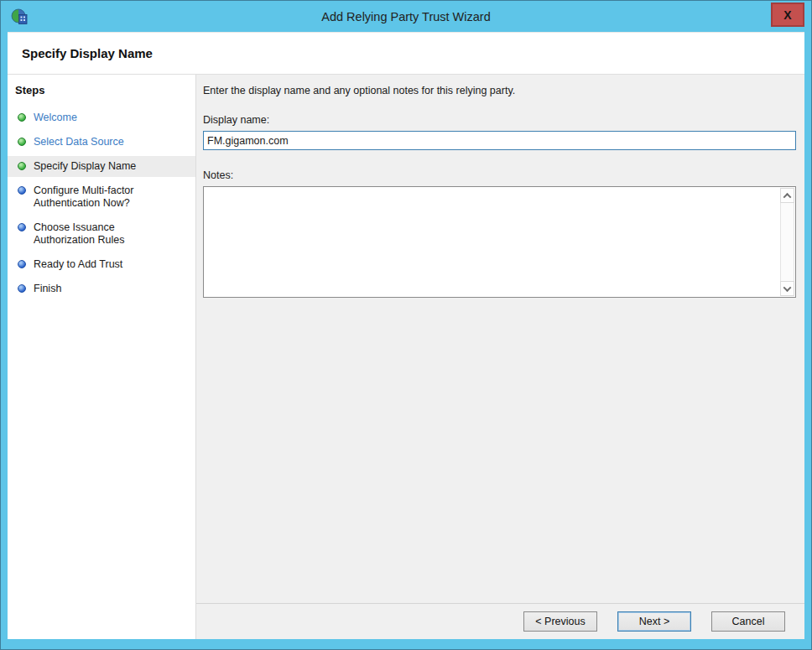  Describe the element at coordinates (102, 234) in the screenshot. I see `sidebar-item-choose-issuance-rules: Choose Issuance Authorization Rules` at that location.